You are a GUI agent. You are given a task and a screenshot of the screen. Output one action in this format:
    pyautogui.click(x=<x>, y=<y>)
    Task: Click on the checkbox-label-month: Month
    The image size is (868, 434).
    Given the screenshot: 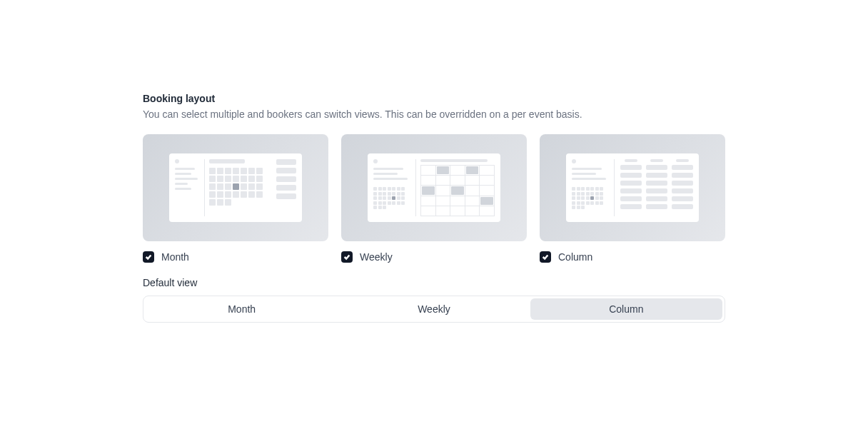 What is the action you would take?
    pyautogui.click(x=176, y=257)
    